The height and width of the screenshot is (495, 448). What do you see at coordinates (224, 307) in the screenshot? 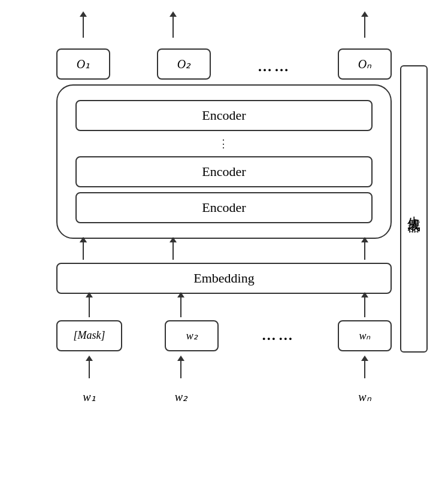
I see `emb-input-arrows-row` at bounding box center [224, 307].